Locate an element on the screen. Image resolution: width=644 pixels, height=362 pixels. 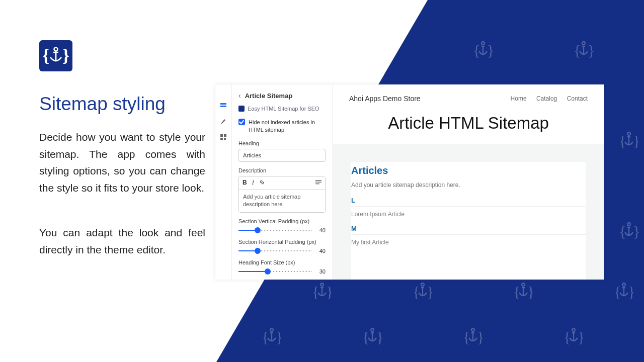
sidebar-title: Article Sitemap is located at coordinates (269, 96).